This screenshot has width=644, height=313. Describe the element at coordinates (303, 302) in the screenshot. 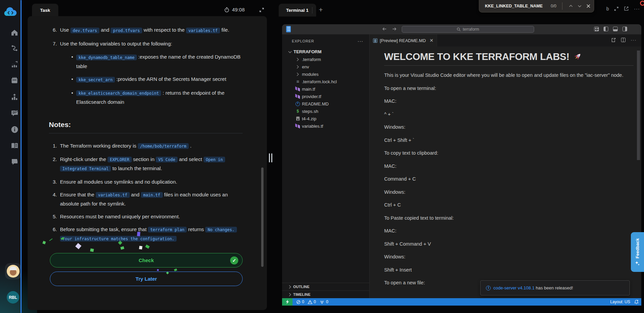

I see `error-count: 0` at that location.